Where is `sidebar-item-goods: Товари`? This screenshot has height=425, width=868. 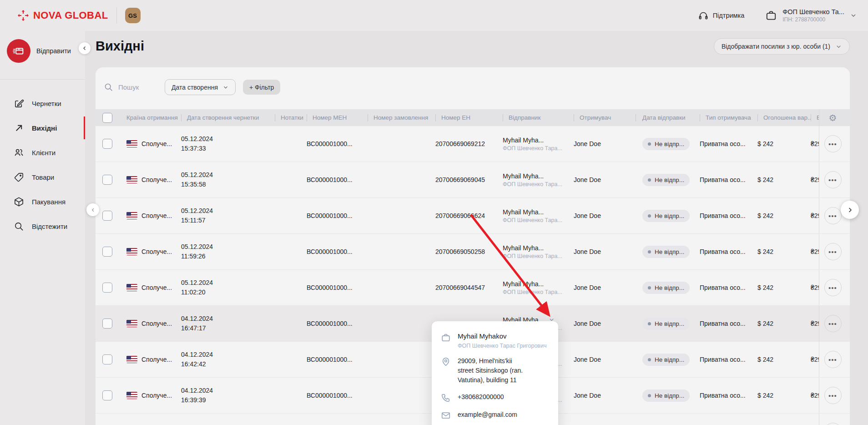
sidebar-item-goods: Товари is located at coordinates (43, 177).